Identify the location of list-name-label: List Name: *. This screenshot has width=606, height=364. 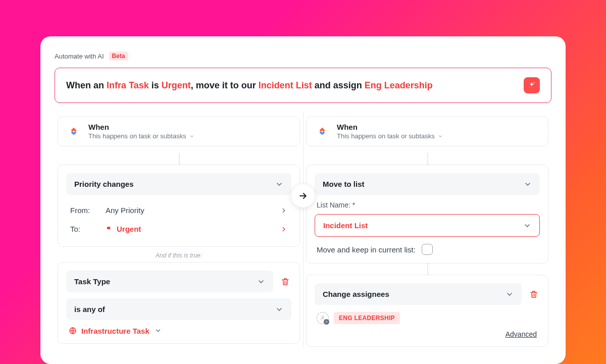
(428, 205).